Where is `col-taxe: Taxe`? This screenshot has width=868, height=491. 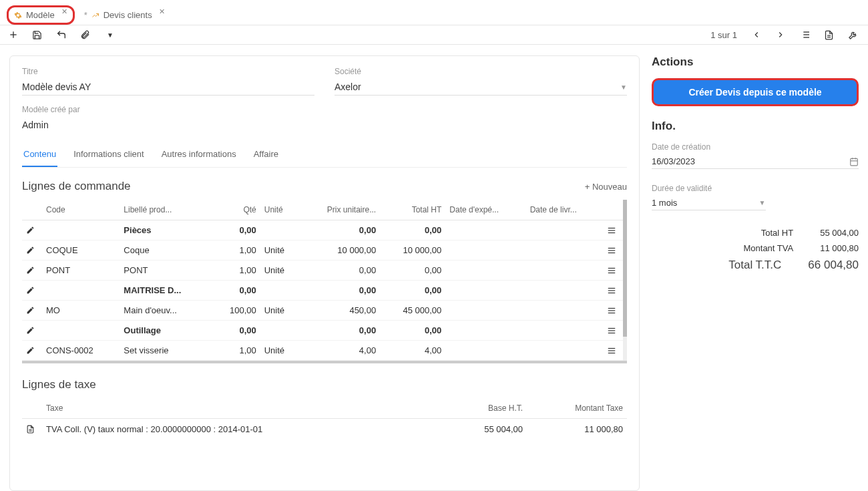 col-taxe: Taxe is located at coordinates (243, 409).